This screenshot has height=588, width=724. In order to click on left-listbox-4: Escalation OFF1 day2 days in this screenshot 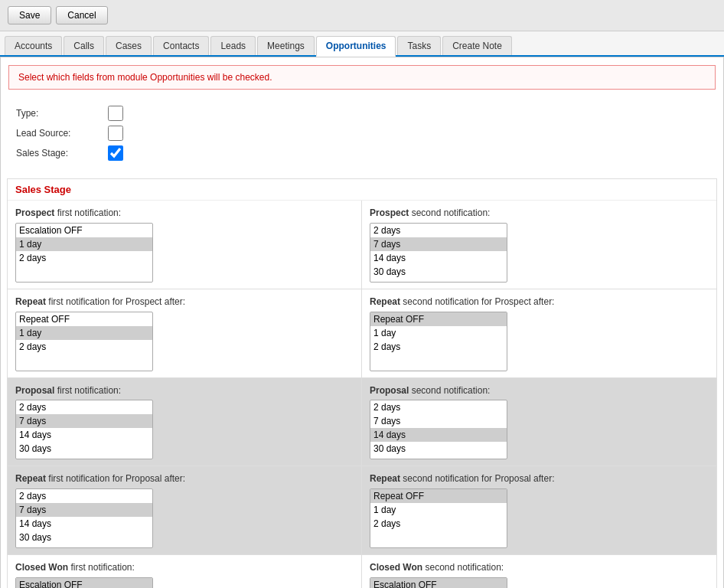, I will do `click(84, 583)`.